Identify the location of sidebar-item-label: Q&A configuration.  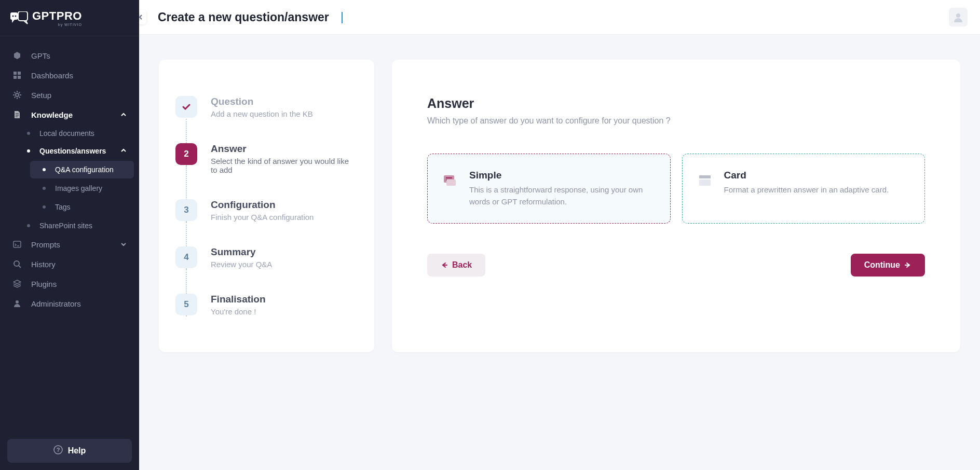
(84, 170).